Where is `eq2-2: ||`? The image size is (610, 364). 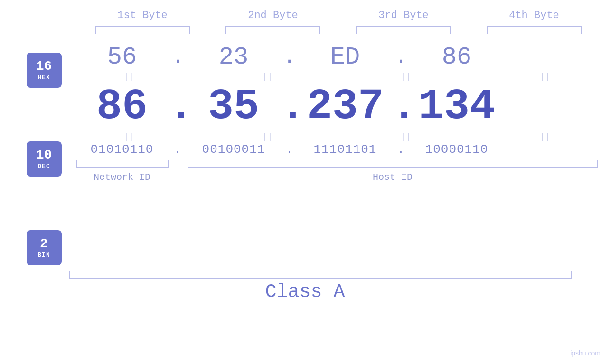
eq2-2: || is located at coordinates (268, 137).